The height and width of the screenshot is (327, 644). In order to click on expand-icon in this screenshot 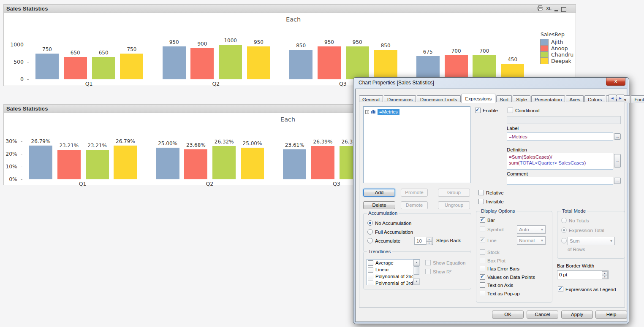, I will do `click(367, 112)`.